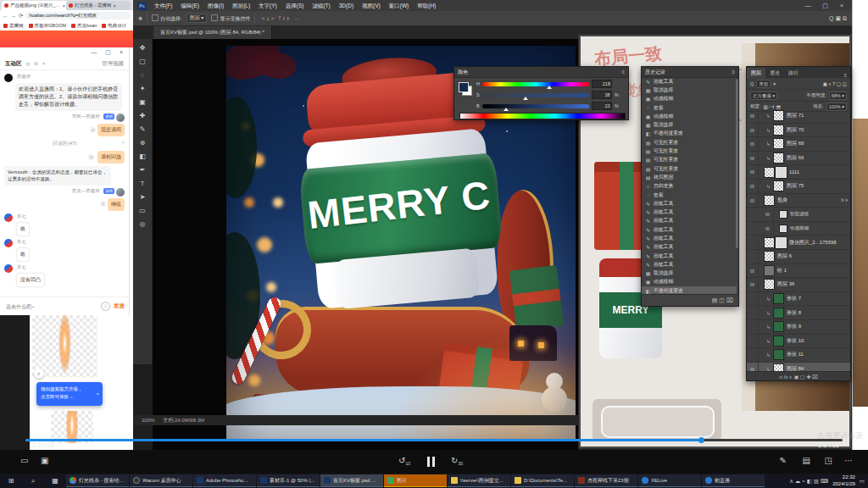 Image resolution: width=868 pixels, height=488 pixels. I want to click on show-transform-checkbox, so click(214, 18).